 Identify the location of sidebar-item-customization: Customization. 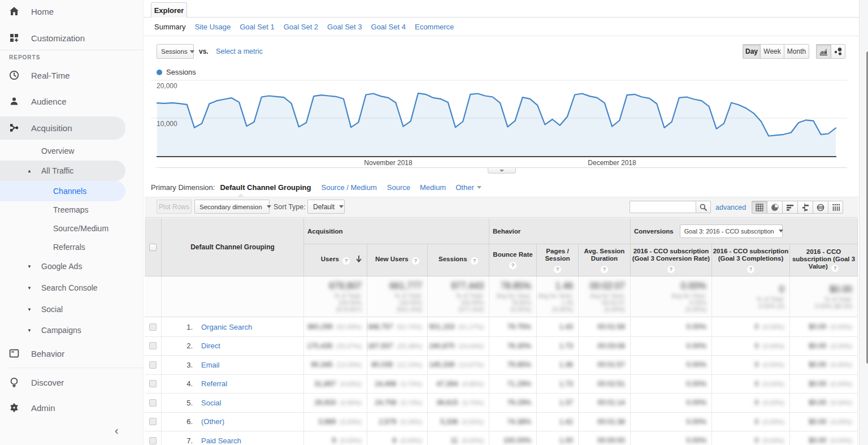
(72, 38).